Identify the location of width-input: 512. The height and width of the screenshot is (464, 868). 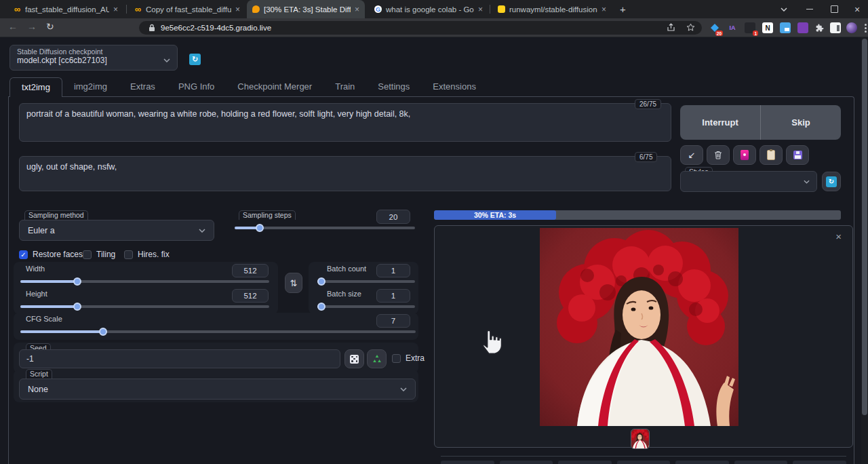
(250, 271).